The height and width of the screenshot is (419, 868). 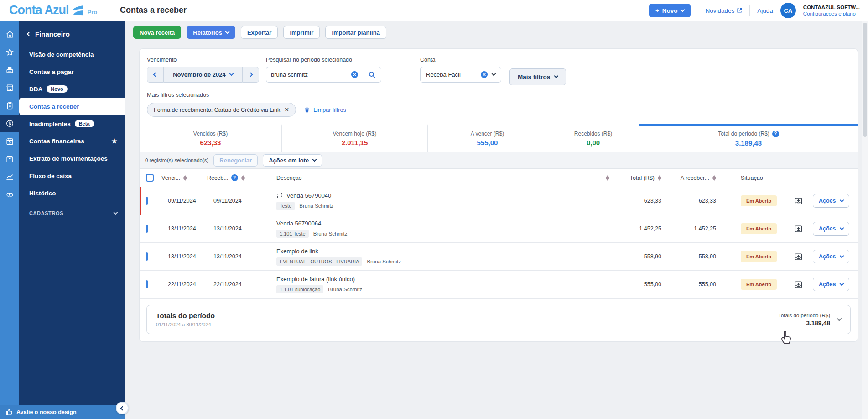 I want to click on period-select: Novembro de 2024, so click(x=203, y=75).